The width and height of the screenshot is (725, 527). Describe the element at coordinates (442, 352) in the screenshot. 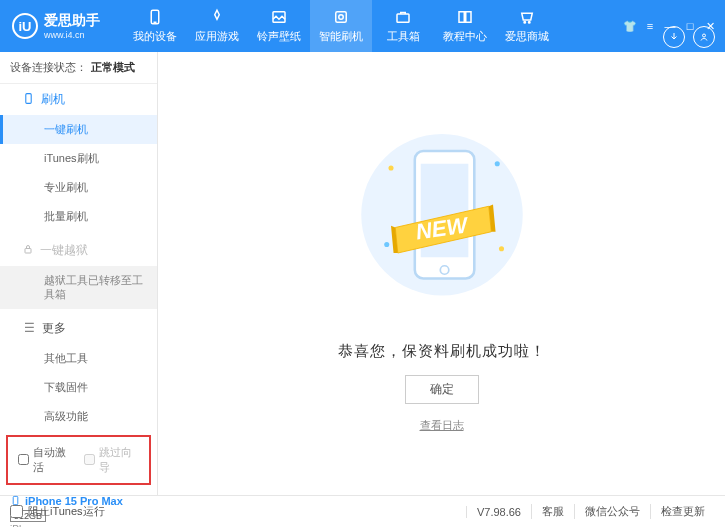

I see `success-message: 恭喜您，保资料刷机成功啦！` at that location.